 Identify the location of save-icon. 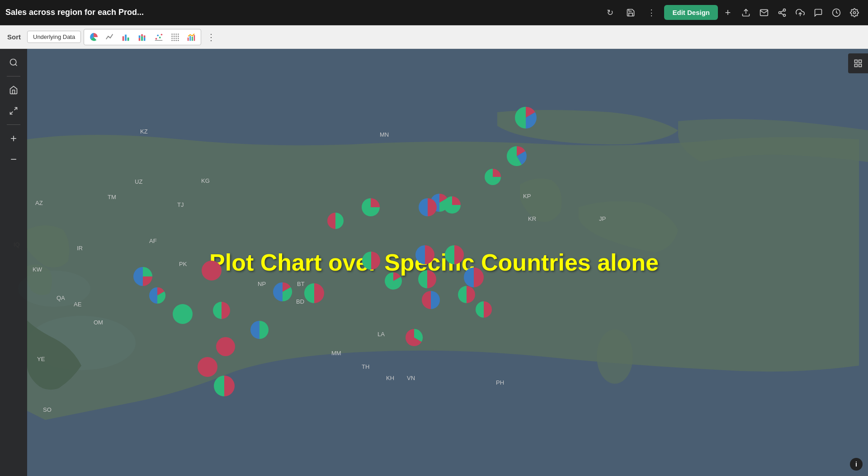
(631, 13).